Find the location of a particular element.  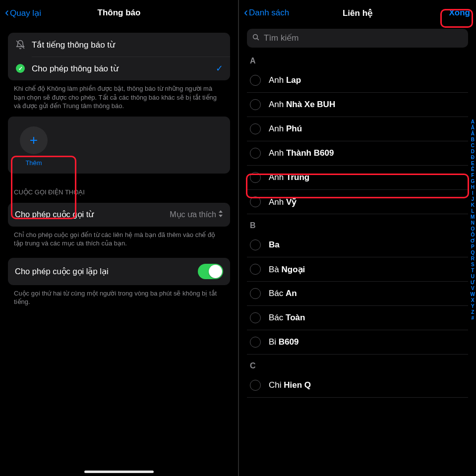

repeat-calls-card: Cho phép cuộc gọi lặp lại is located at coordinates (119, 272).